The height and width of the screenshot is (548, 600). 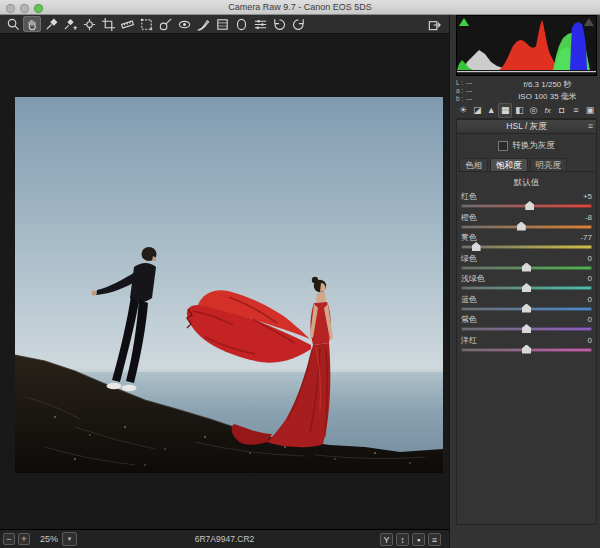 I want to click on exif-info: f/6.3 1/250 秒 ISO 100 35 毫米, so click(x=548, y=90).